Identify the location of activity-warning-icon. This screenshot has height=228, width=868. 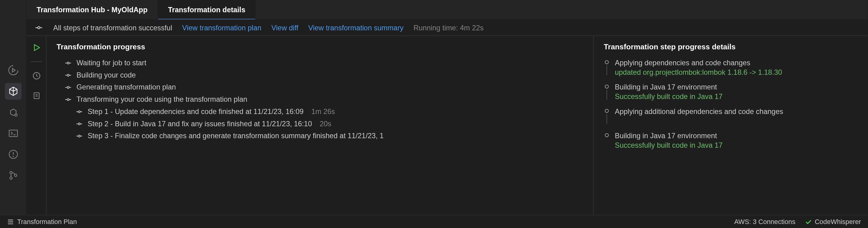
(13, 155).